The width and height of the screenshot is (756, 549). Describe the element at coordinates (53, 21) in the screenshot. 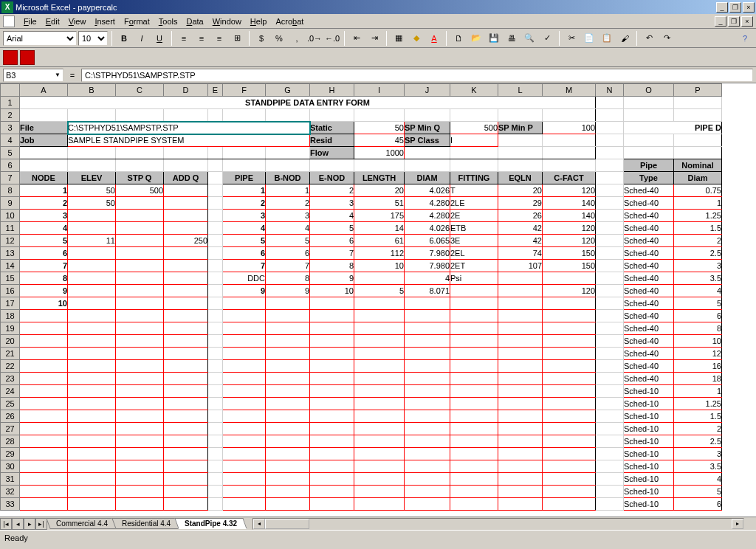

I see `menu-edit: Edit` at that location.